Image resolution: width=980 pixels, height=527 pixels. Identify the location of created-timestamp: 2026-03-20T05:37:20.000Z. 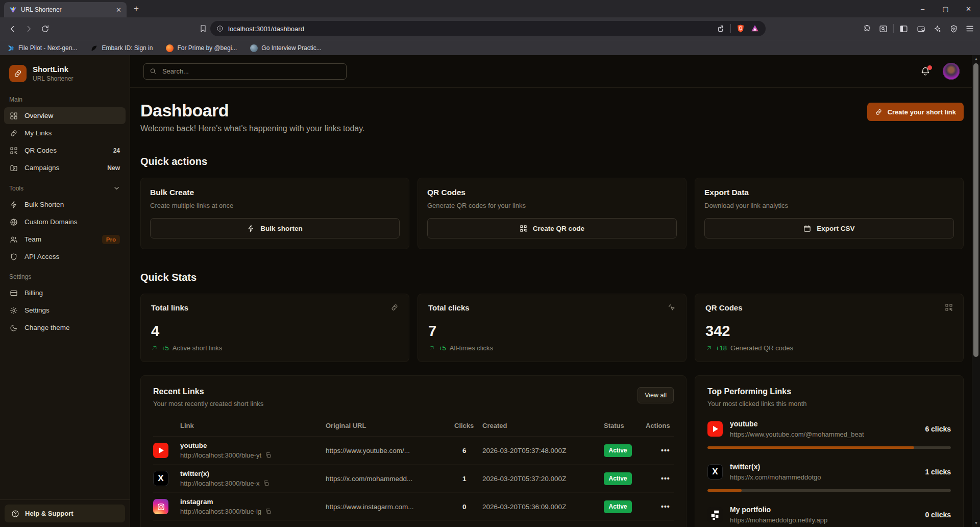
(543, 479).